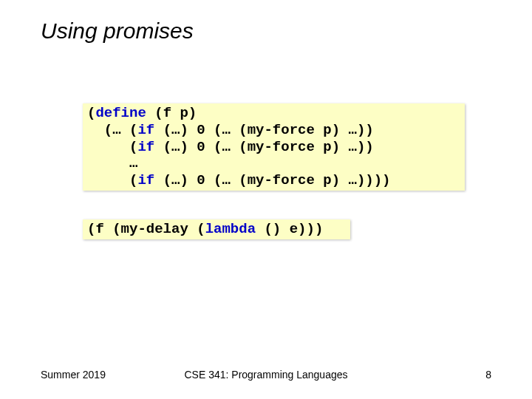 This screenshot has width=532, height=399. What do you see at coordinates (231, 229) in the screenshot?
I see `keyword-lambda: lambda` at bounding box center [231, 229].